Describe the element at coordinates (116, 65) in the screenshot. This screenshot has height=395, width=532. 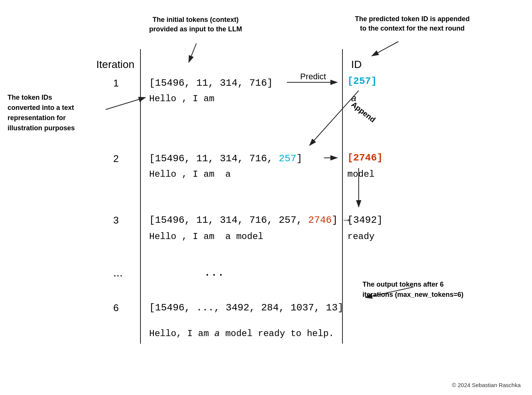
I see `iteration-header: Iteration` at that location.